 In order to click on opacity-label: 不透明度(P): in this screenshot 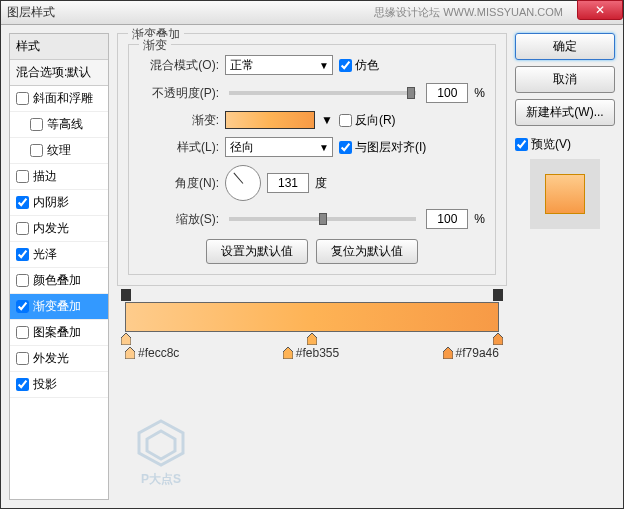, I will do `click(179, 94)`.